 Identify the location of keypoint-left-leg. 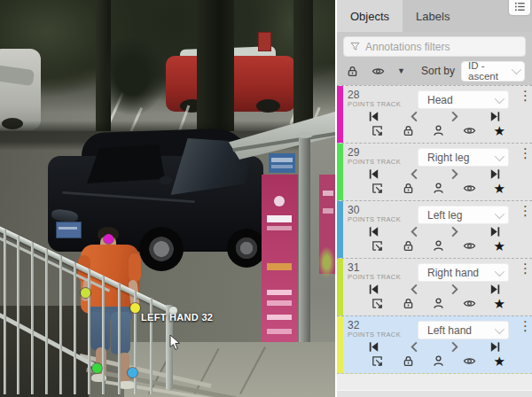
(133, 372).